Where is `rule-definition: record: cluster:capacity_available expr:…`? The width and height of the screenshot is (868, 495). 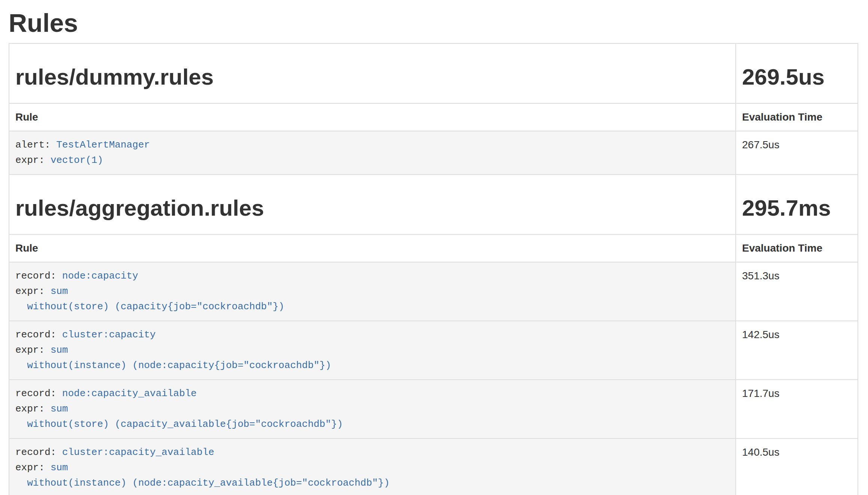
rule-definition: record: cluster:capacity_available expr:… is located at coordinates (373, 468).